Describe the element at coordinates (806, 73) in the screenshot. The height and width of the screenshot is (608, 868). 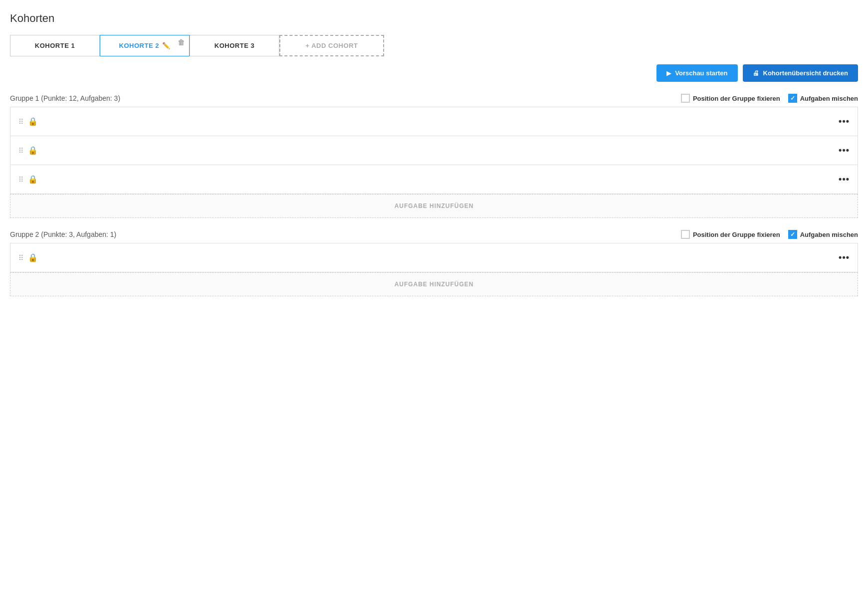
I see `print-button-label: Kohortenübersicht drucken` at that location.